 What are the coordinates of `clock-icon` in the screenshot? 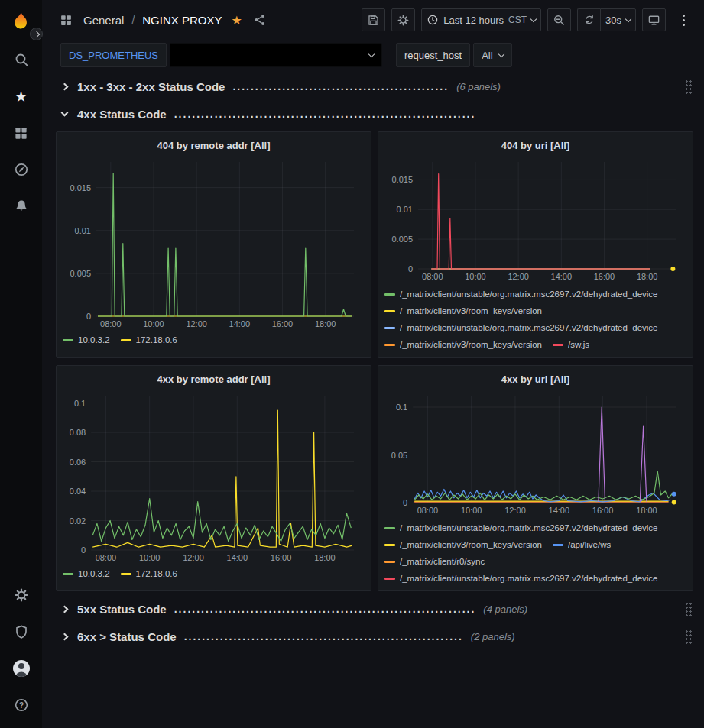 It's located at (433, 20).